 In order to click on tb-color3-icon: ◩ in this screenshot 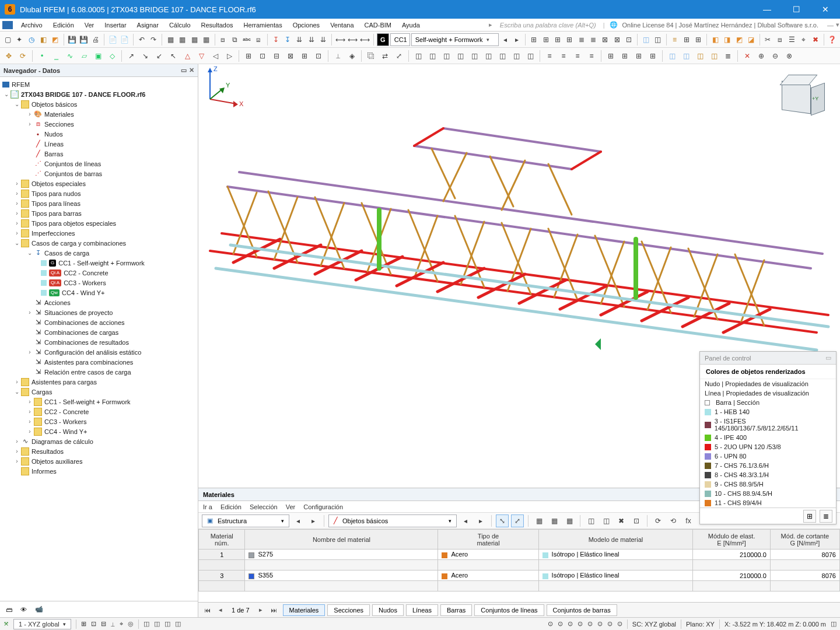, I will do `click(739, 40)`.